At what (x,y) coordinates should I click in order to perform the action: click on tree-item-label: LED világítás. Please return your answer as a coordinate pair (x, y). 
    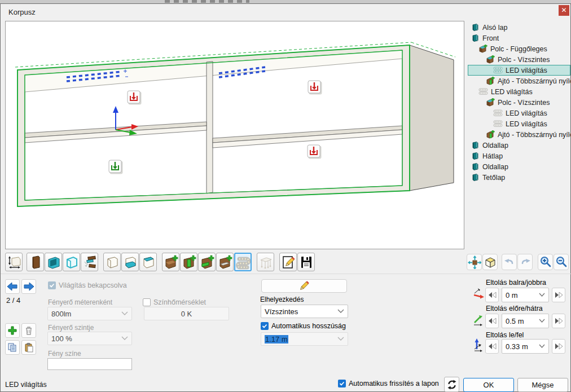
    Looking at the image, I should click on (512, 92).